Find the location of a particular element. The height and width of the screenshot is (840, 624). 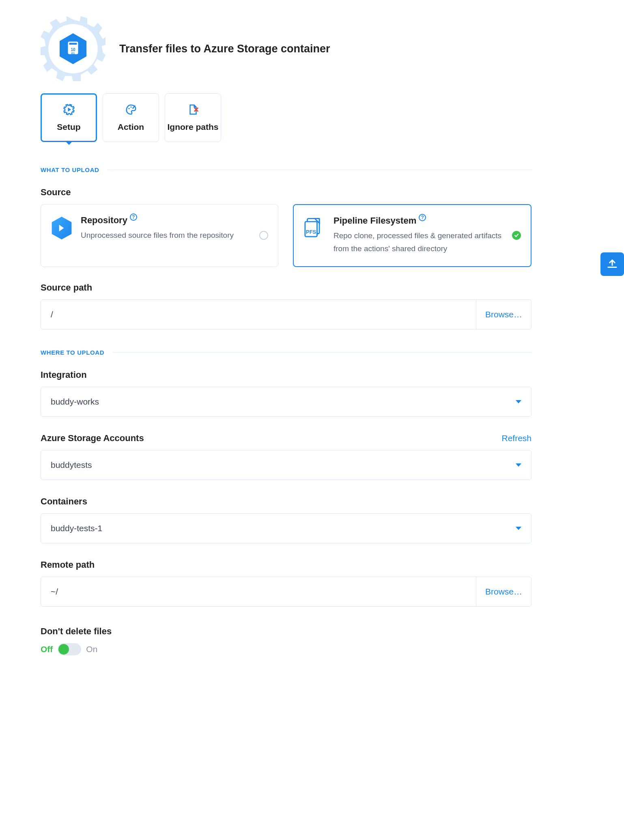

tab-setup: Setup is located at coordinates (69, 118).